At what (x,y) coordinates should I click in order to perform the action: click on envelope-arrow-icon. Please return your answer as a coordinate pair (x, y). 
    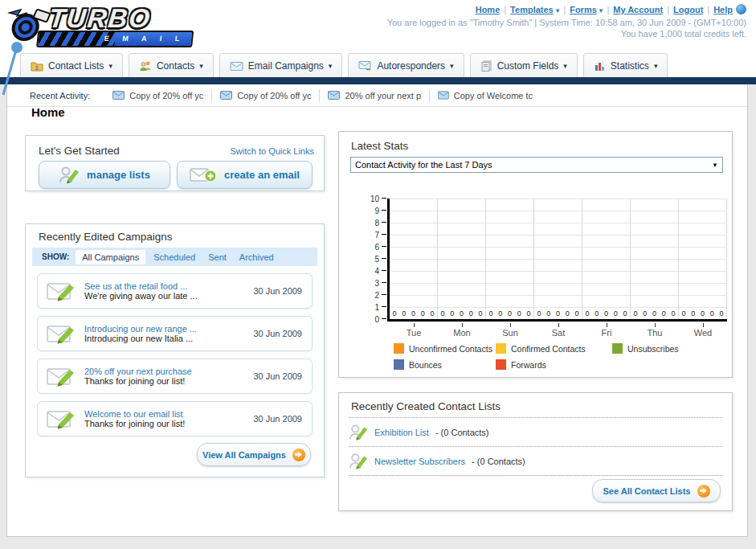
    Looking at the image, I should click on (365, 66).